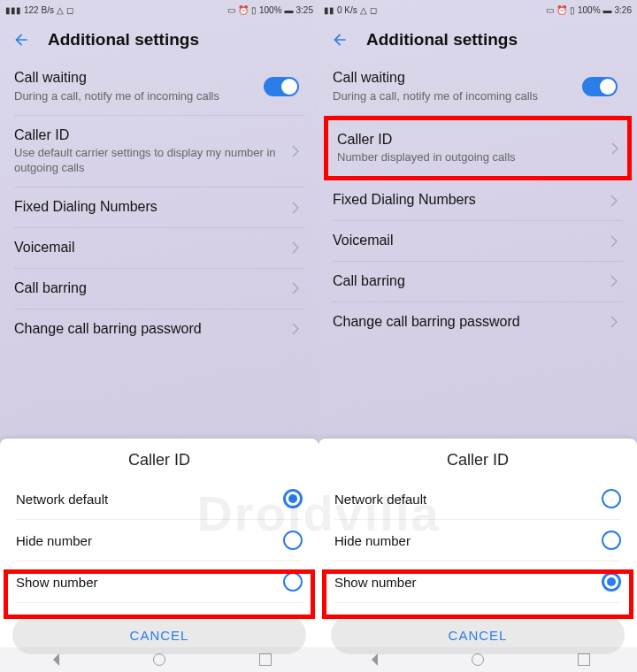  What do you see at coordinates (623, 11) in the screenshot?
I see `clock-text: 3:26` at bounding box center [623, 11].